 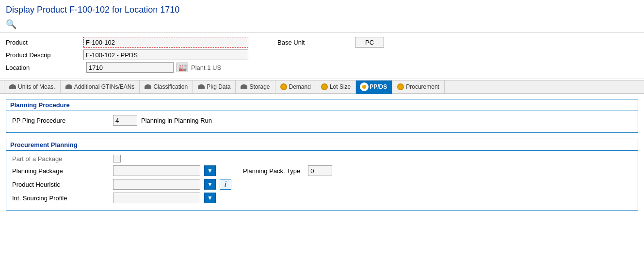 What do you see at coordinates (336, 87) in the screenshot?
I see `tab-lot-size: Lot Size` at bounding box center [336, 87].